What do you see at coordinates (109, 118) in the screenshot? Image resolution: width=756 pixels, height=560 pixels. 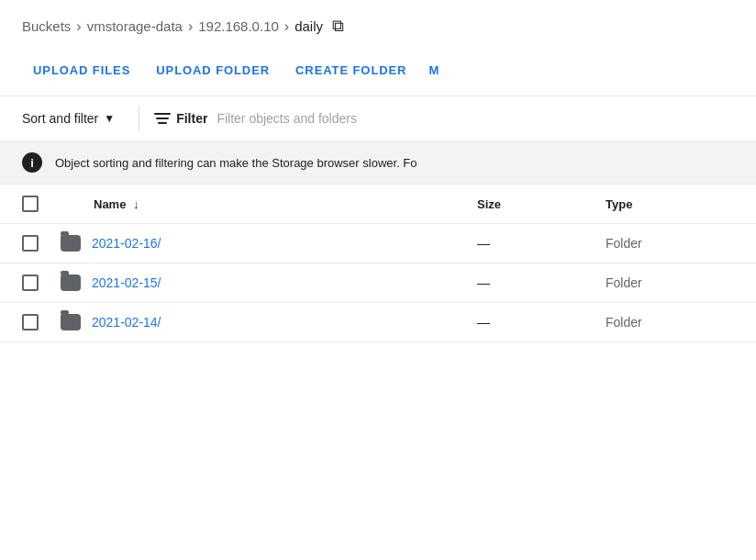 I see `sort-filter-dropdown-arrow: ▼` at bounding box center [109, 118].